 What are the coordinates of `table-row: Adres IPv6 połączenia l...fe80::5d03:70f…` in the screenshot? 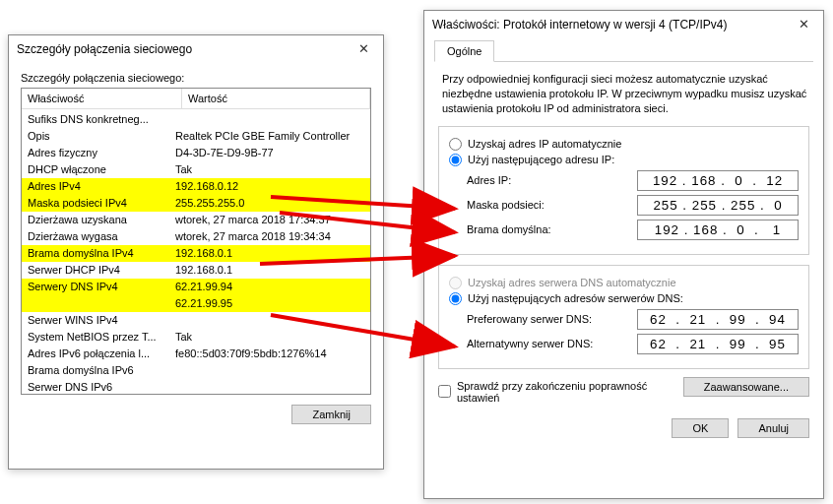 It's located at (196, 354).